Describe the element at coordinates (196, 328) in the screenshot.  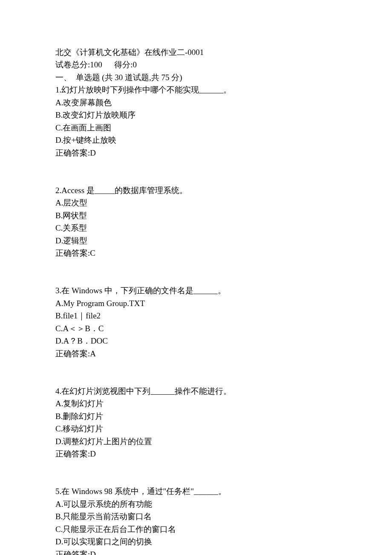
I see `question-option: C.A＜＞B．C` at that location.